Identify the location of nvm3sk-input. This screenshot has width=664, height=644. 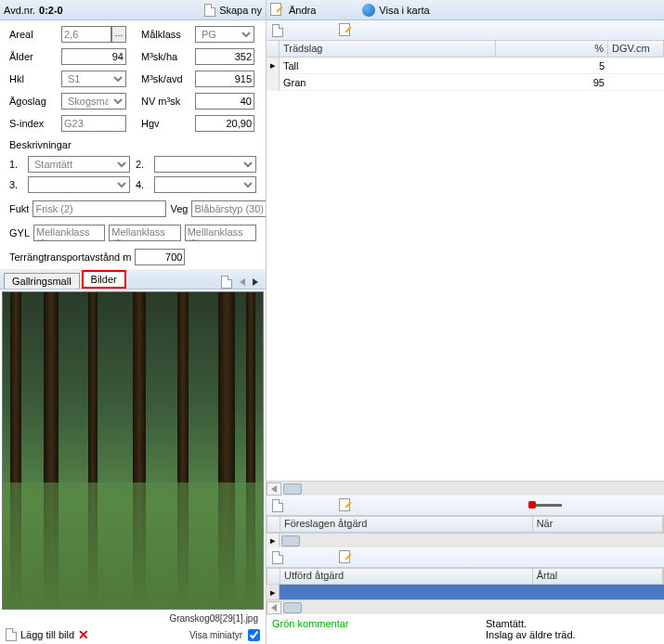
(225, 101).